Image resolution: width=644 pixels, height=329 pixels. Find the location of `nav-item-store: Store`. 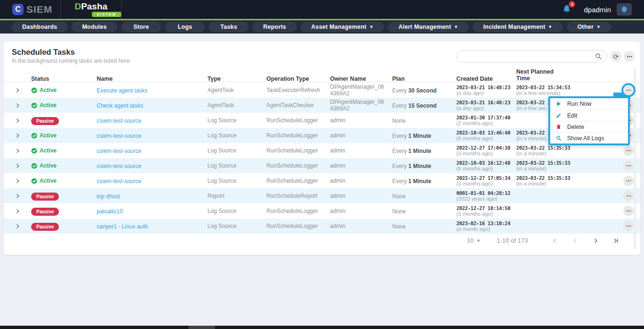

nav-item-store: Store is located at coordinates (141, 27).